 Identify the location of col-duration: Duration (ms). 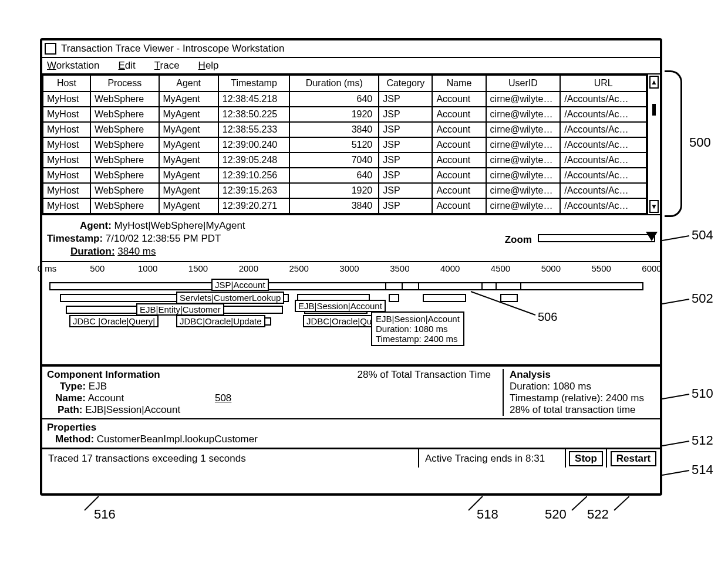
(334, 83).